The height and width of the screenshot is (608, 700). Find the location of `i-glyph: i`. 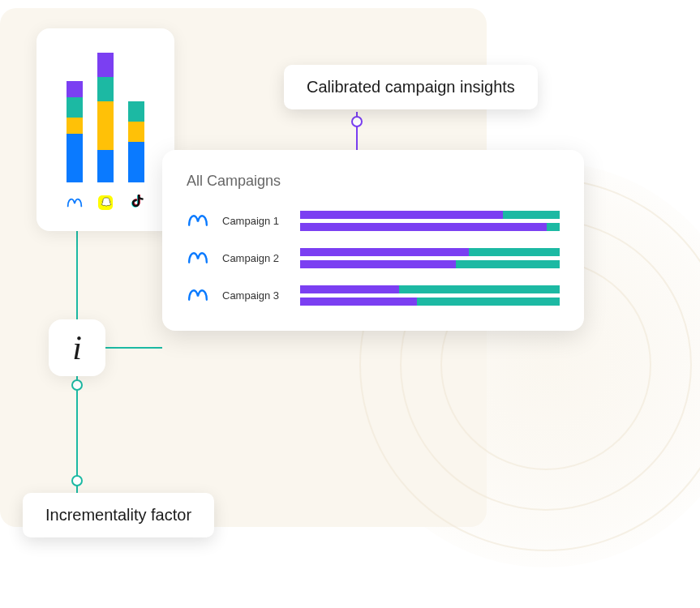

i-glyph: i is located at coordinates (77, 348).